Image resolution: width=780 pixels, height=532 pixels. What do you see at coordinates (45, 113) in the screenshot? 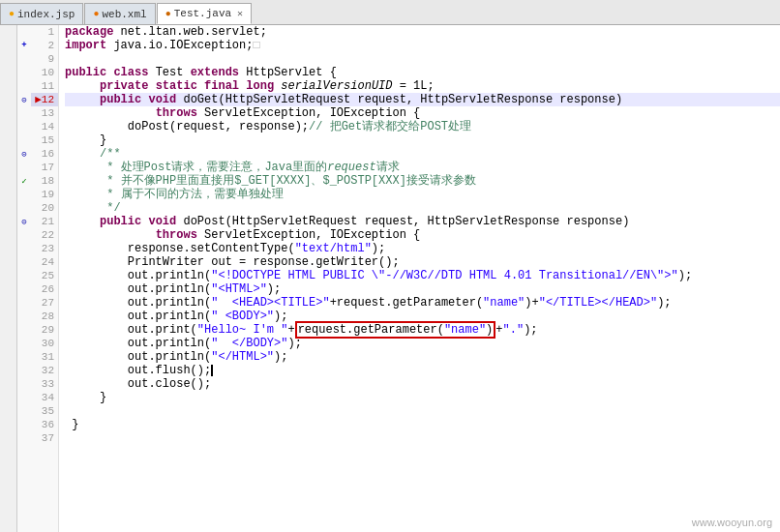
I see `line-num-13: 13` at bounding box center [45, 113].